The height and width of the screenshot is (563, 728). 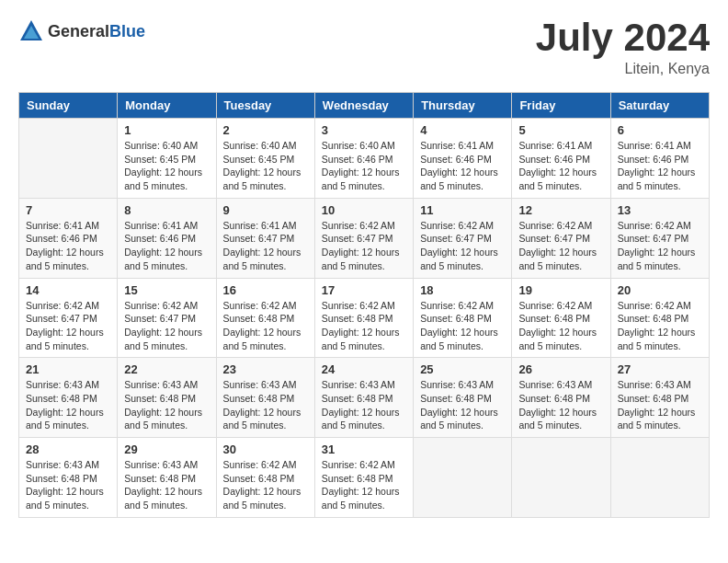 What do you see at coordinates (463, 237) in the screenshot?
I see `calendar-cell: 11Sunrise: 6:42 AM Sunset: 6:47 PM Dayli…` at bounding box center [463, 237].